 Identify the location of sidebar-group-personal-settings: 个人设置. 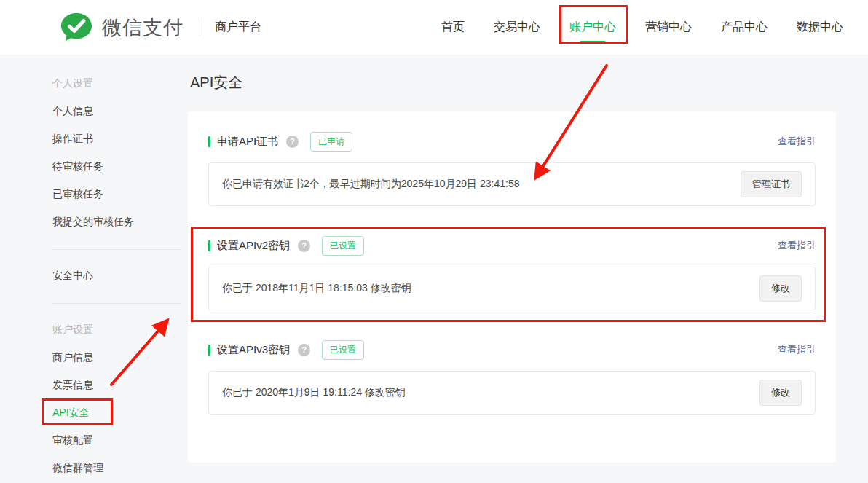
(94, 84).